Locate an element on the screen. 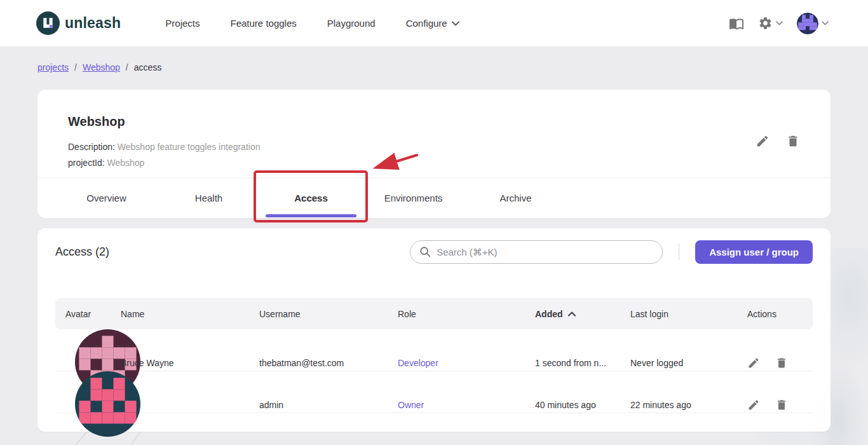 This screenshot has width=868, height=445. documentation-button is located at coordinates (736, 24).